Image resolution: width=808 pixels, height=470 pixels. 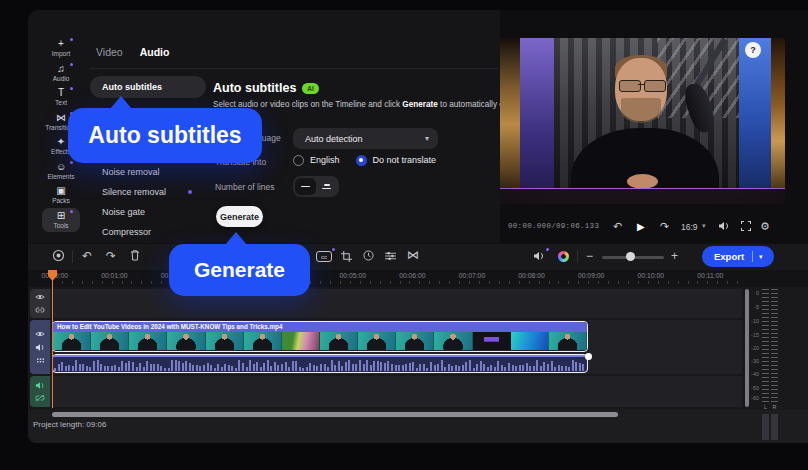 I want to click on audio-tool-item: Compressor, so click(x=148, y=232).